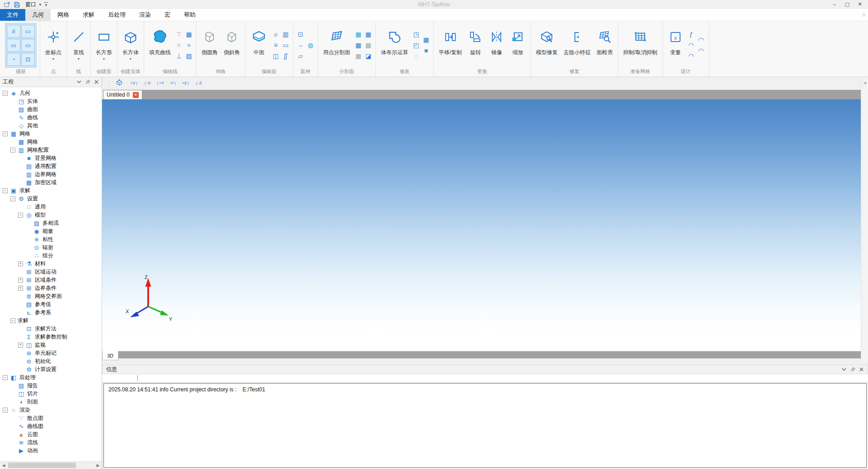 The height and width of the screenshot is (469, 868). Describe the element at coordinates (861, 370) in the screenshot. I see `info-close-icon` at that location.